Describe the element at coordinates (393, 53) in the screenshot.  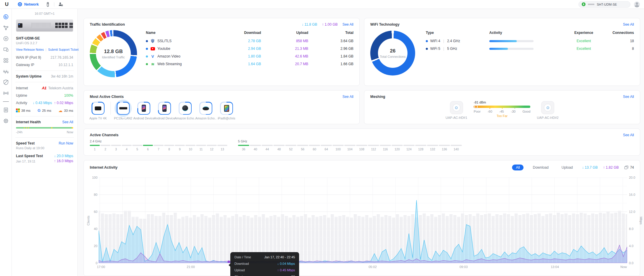
I see `wifi-donut-chart: 26 Total Connections` at that location.